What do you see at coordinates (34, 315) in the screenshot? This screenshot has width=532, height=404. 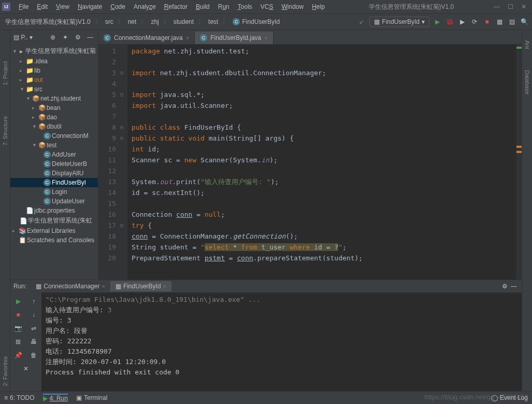 I see `down-icon: ↓` at bounding box center [34, 315].